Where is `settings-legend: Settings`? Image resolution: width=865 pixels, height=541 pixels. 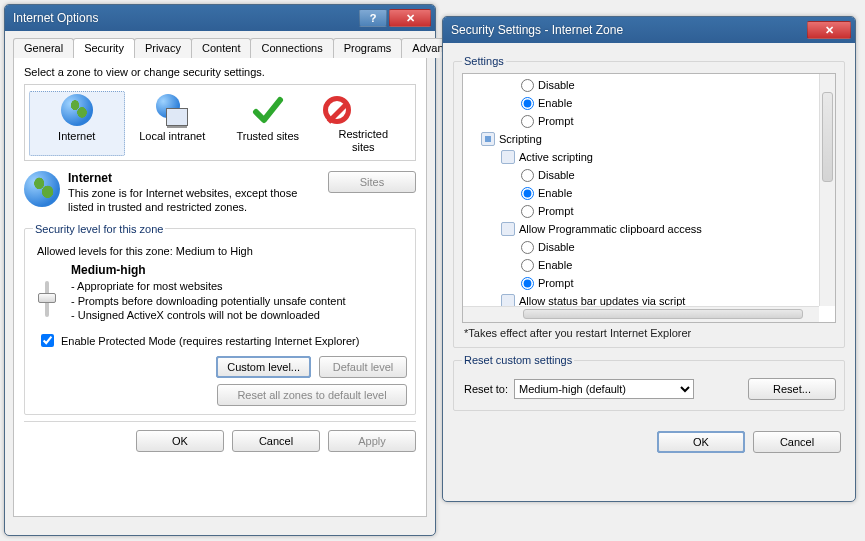
settings-legend: Settings is located at coordinates (484, 61).